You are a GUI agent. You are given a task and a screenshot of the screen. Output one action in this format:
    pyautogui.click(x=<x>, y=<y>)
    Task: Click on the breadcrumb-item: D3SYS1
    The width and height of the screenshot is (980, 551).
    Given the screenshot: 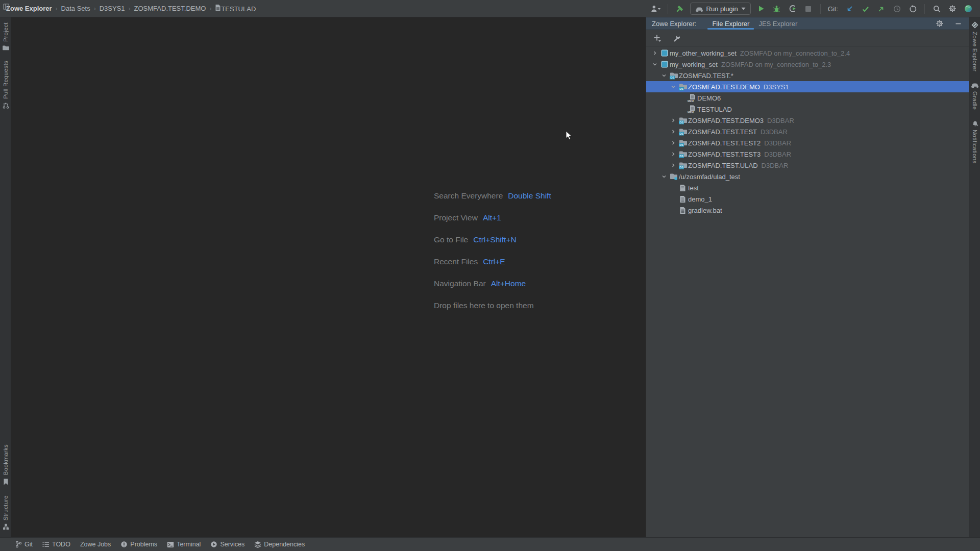 What is the action you would take?
    pyautogui.click(x=112, y=8)
    